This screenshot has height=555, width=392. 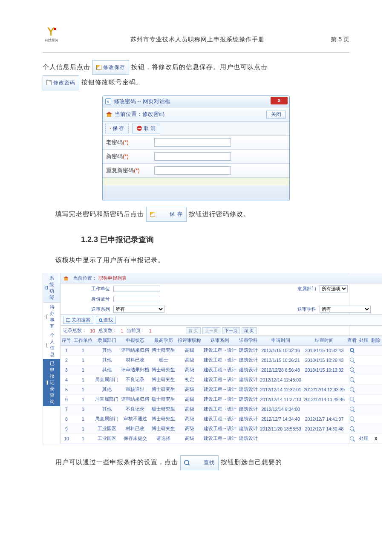 I want to click on table-cell: 6, so click(x=66, y=400).